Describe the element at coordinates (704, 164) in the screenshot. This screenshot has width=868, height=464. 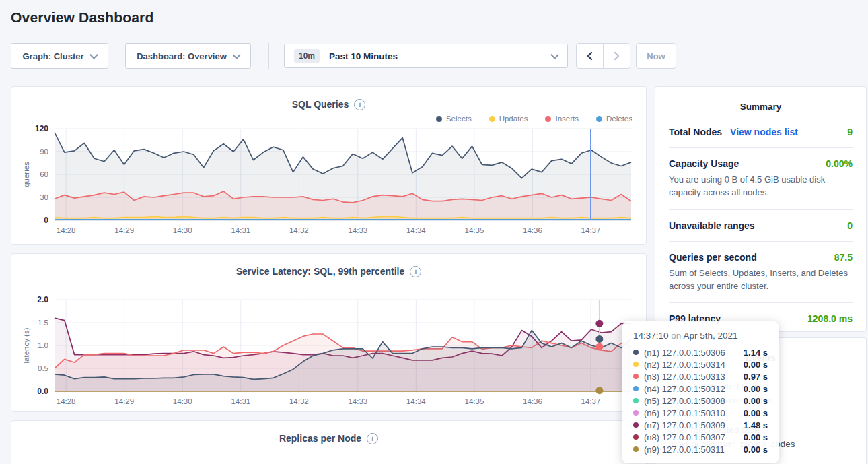
I see `capacity-usage-label: Capacity Usage` at that location.